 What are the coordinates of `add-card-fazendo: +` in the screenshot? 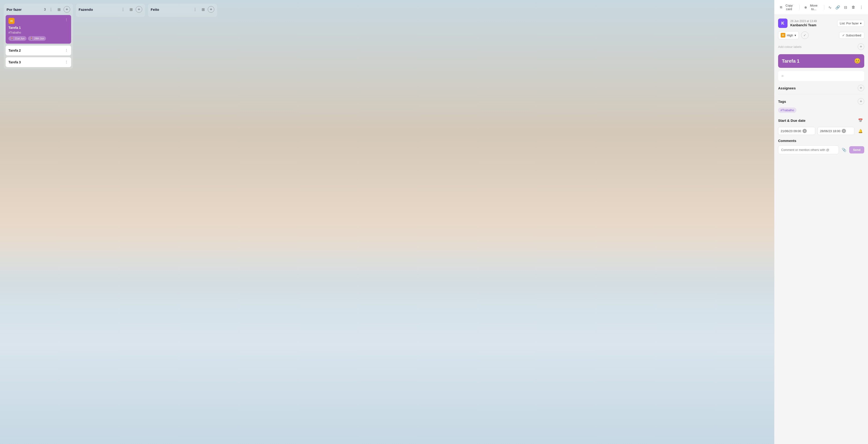 It's located at (139, 9).